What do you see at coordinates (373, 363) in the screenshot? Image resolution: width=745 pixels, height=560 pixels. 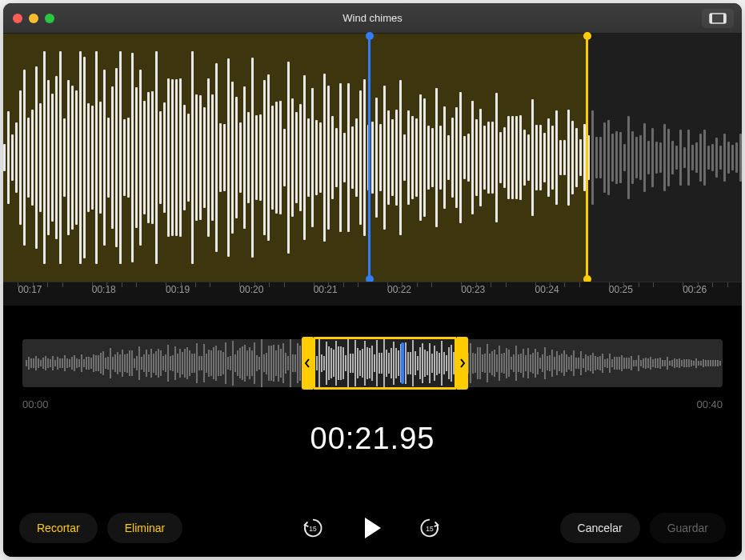 I see `overview-waveform` at bounding box center [373, 363].